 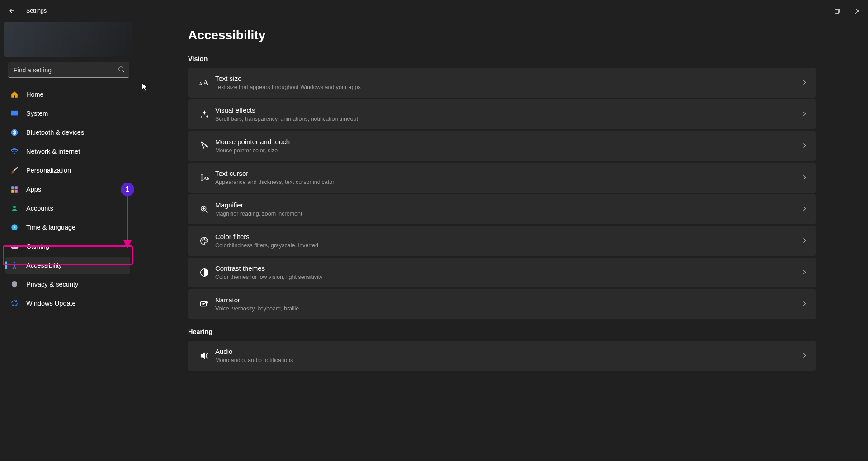 What do you see at coordinates (38, 246) in the screenshot?
I see `sidebar-item-label: Gaming` at bounding box center [38, 246].